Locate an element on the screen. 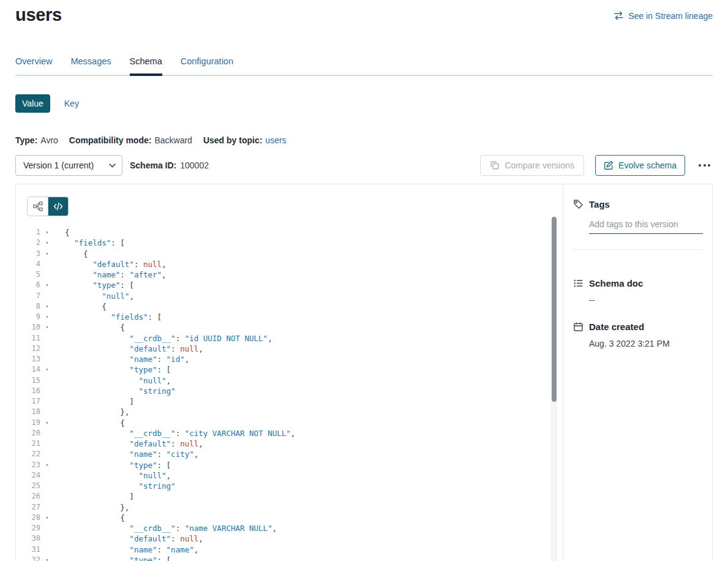 The image size is (728, 561). code-line: 28▾ { is located at coordinates (285, 518).